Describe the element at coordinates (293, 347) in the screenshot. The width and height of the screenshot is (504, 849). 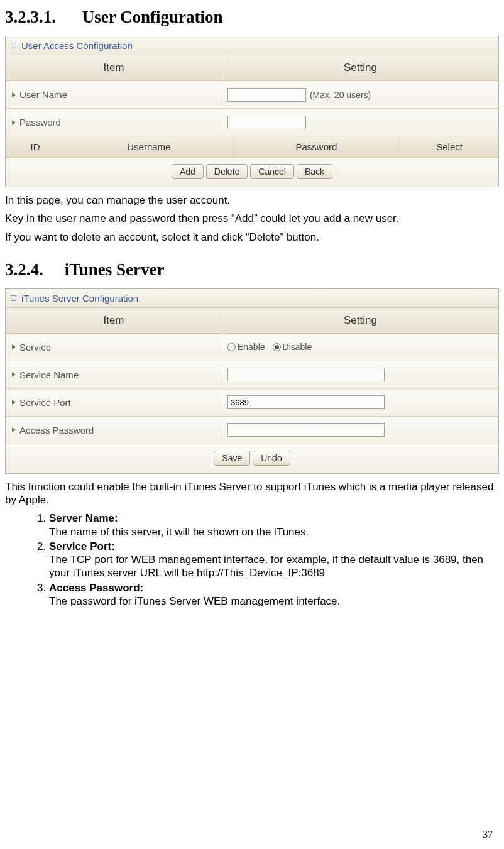
I see `service-disable-radio: Disable` at that location.